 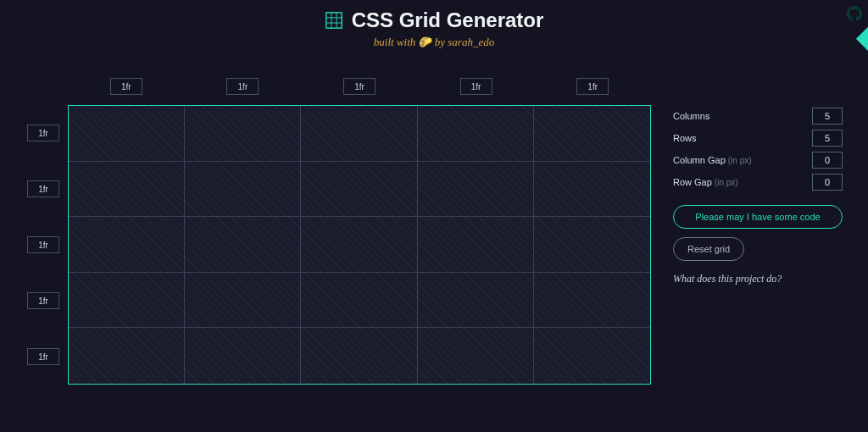 What do you see at coordinates (712, 160) in the screenshot?
I see `colgap-label: Column Gap(in px)` at bounding box center [712, 160].